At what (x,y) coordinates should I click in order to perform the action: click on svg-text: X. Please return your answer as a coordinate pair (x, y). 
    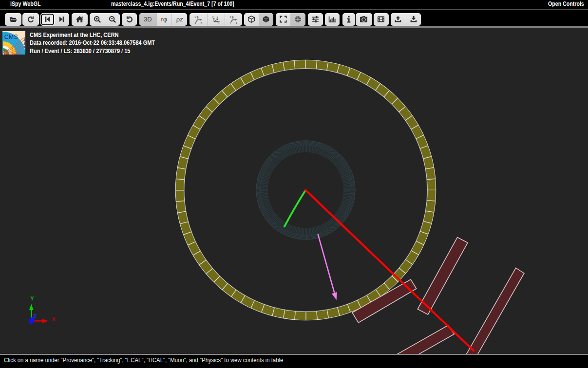
    Looking at the image, I should click on (54, 319).